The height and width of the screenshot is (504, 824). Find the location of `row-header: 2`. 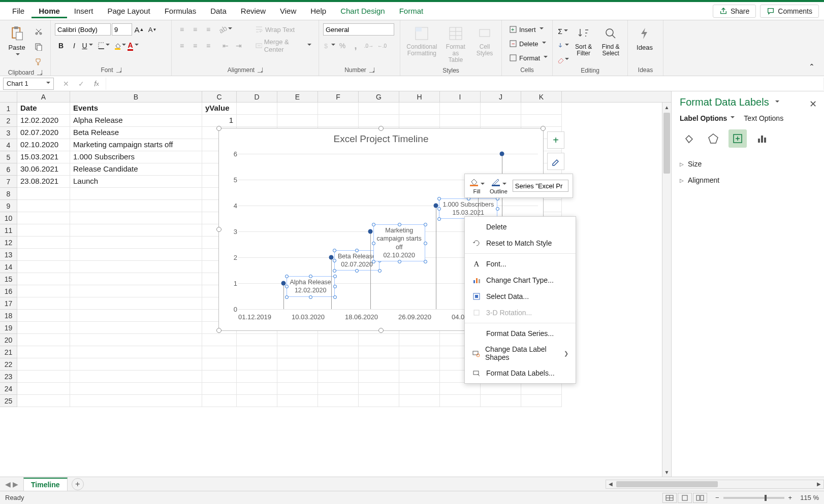

row-header: 2 is located at coordinates (9, 121).